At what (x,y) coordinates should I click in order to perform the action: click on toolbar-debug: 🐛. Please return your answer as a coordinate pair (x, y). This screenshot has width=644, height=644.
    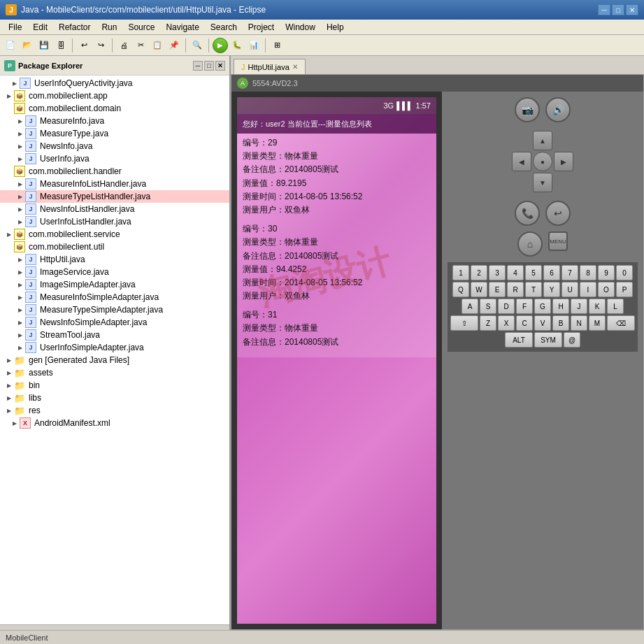
    Looking at the image, I should click on (237, 45).